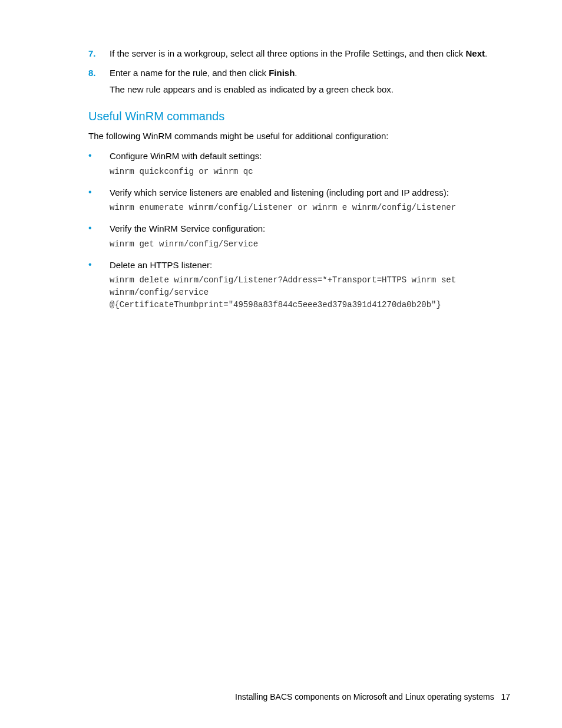 The height and width of the screenshot is (728, 562). What do you see at coordinates (310, 90) in the screenshot?
I see `step-subtext: The new rule appears and is enabled as i…` at bounding box center [310, 90].